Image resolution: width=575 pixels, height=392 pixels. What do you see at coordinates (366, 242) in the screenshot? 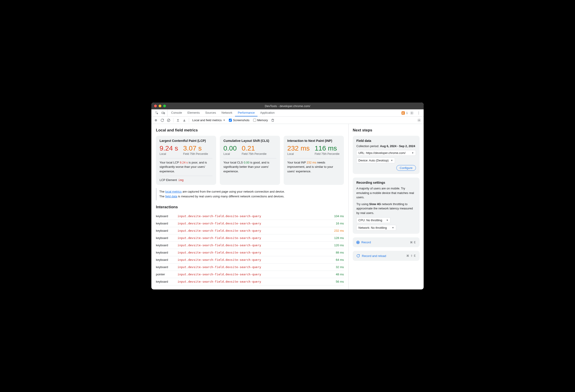
I see `record-label: Record` at bounding box center [366, 242].